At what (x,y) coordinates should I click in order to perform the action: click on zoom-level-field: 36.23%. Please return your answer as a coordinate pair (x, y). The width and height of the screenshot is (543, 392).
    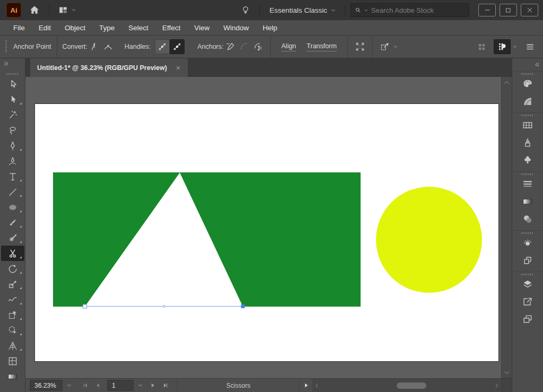
    Looking at the image, I should click on (46, 385).